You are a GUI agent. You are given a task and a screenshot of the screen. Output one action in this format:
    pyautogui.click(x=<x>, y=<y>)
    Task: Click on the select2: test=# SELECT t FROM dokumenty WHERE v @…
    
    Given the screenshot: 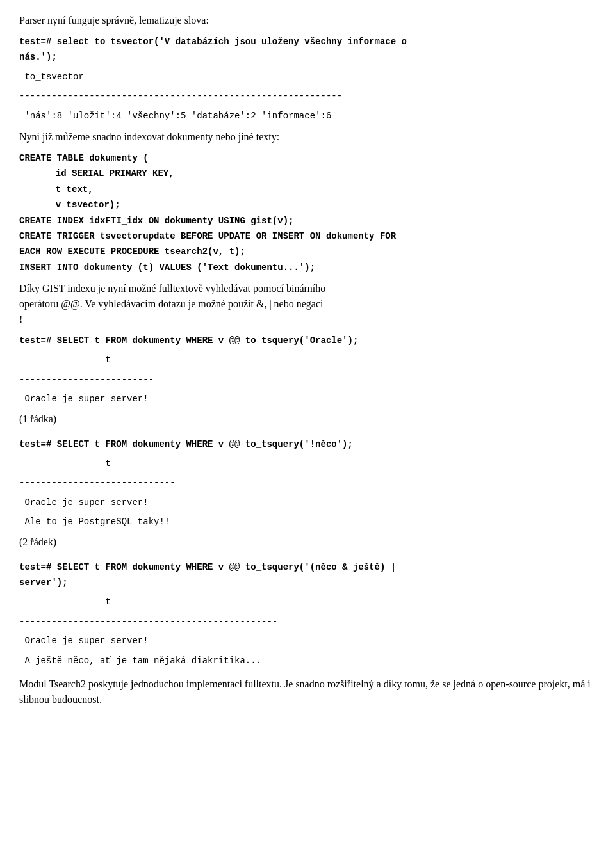 What is the action you would take?
    pyautogui.click(x=308, y=341)
    